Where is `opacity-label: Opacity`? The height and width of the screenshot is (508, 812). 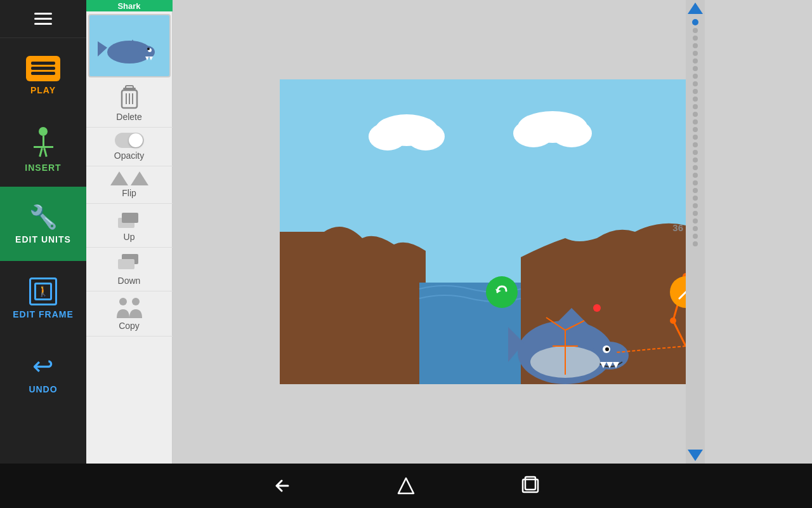
opacity-label: Opacity is located at coordinates (129, 156).